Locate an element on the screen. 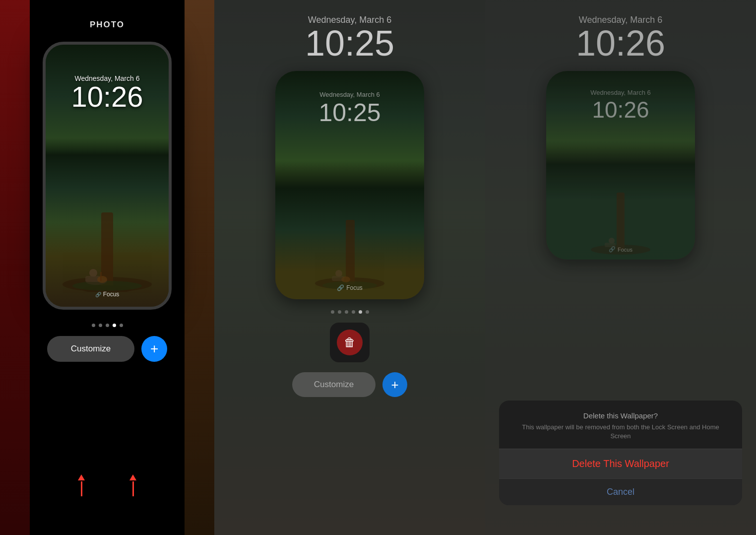  p3-wc-date: Wednesday, March 6 is located at coordinates (621, 92).